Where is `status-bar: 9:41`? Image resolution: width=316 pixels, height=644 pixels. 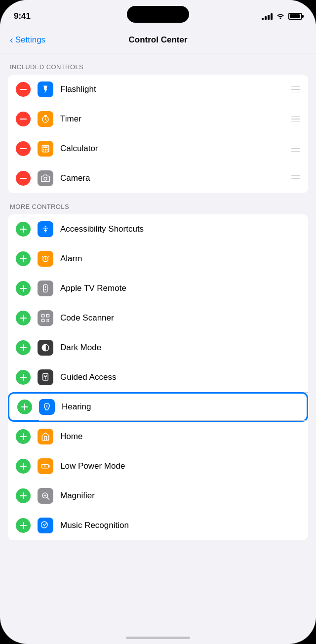
status-bar: 9:41 is located at coordinates (158, 13).